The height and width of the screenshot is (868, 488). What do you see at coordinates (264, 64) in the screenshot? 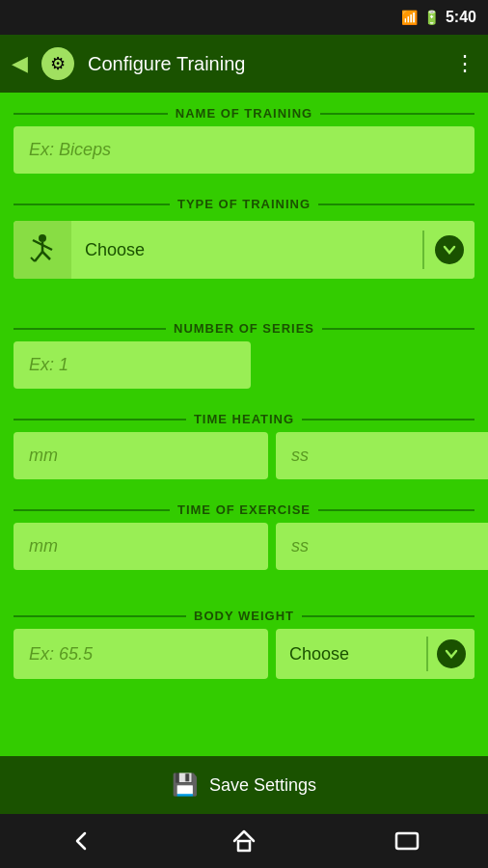
I see `toolbar-title: Configure Training` at bounding box center [264, 64].